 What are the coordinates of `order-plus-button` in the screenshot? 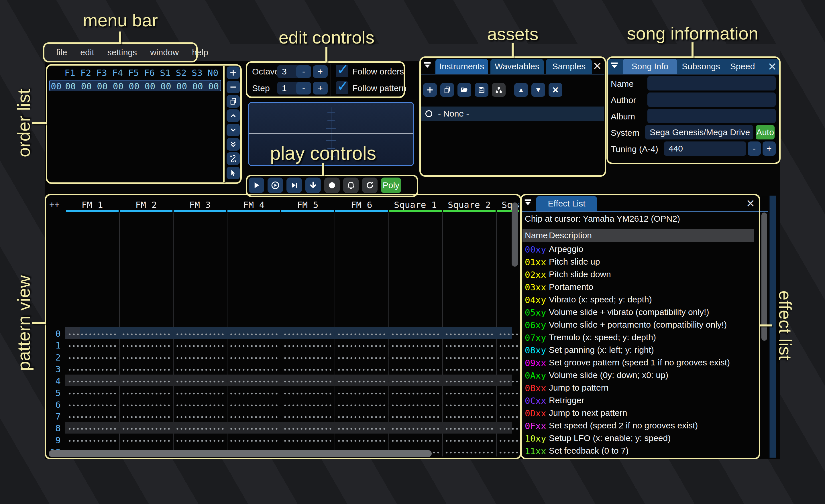 It's located at (233, 73).